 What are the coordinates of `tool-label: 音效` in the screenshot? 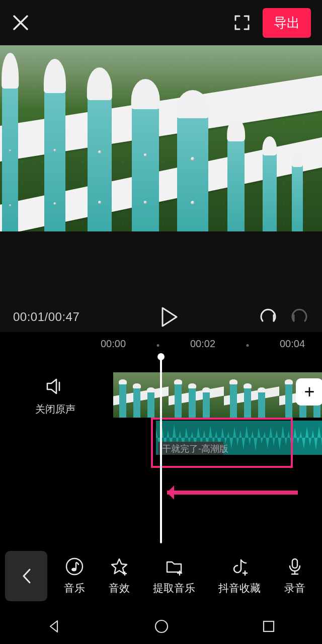 It's located at (119, 588).